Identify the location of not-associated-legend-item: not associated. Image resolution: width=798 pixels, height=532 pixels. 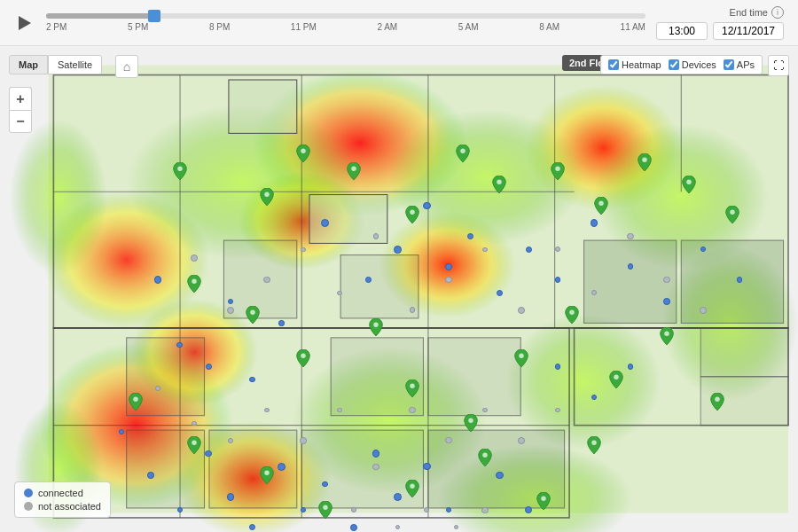
(62, 506).